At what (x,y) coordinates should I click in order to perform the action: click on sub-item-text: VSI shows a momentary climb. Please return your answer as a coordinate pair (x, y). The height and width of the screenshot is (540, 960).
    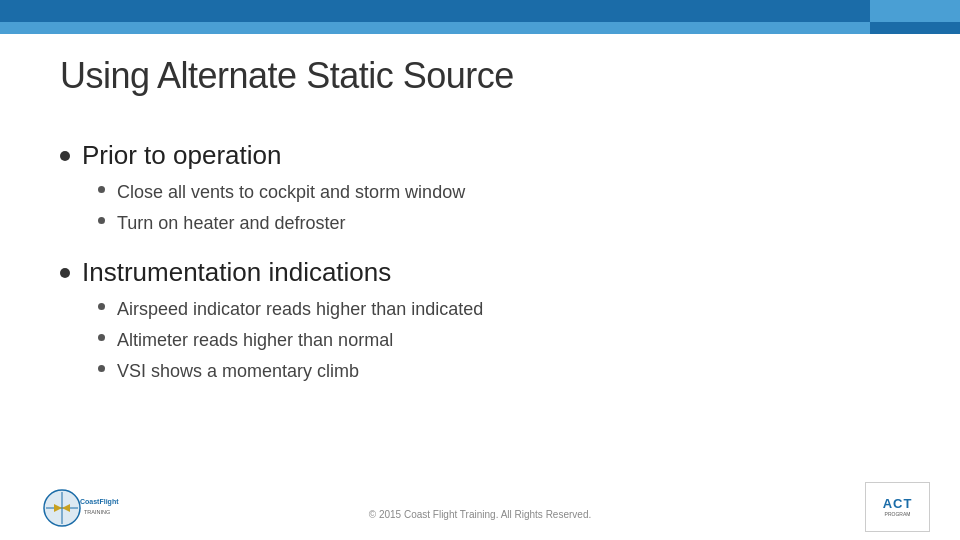
    Looking at the image, I should click on (238, 372).